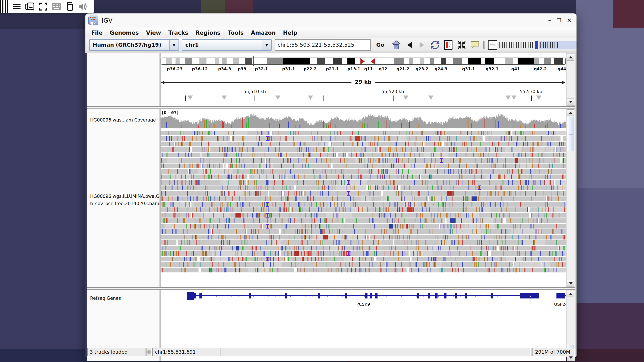 The height and width of the screenshot is (362, 644). Describe the element at coordinates (410, 45) in the screenshot. I see `back-icon` at that location.